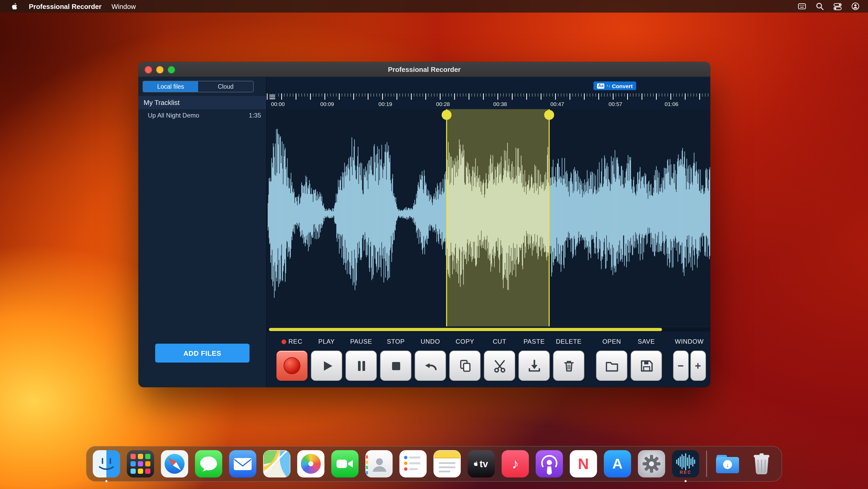  What do you see at coordinates (292, 366) in the screenshot?
I see `record-button` at bounding box center [292, 366].